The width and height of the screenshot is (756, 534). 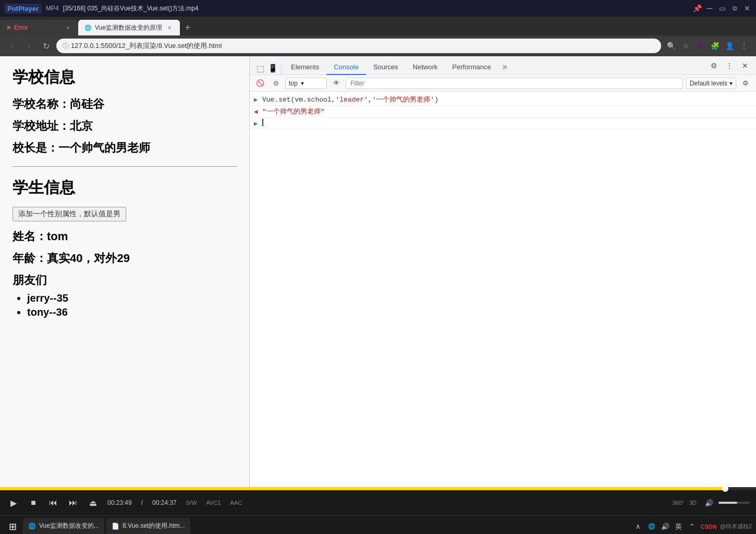 What do you see at coordinates (679, 527) in the screenshot?
I see `tray-lang-icon: 英` at bounding box center [679, 527].